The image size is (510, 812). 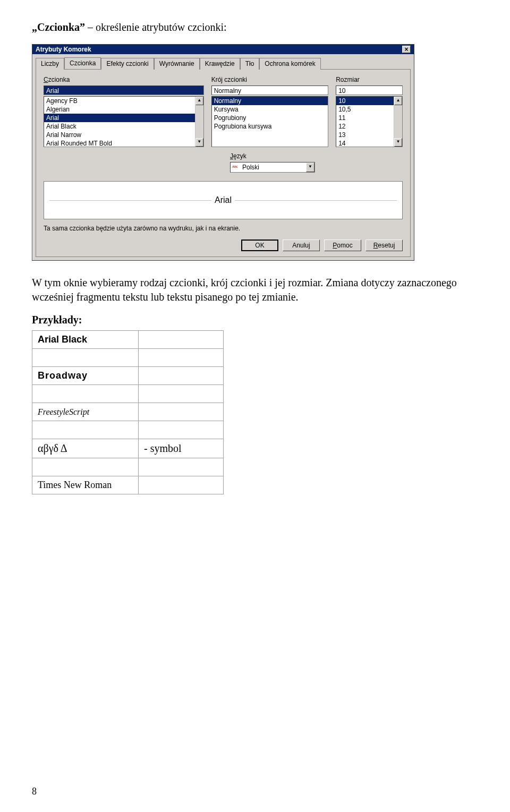 I want to click on examples-heading: Przykłady:, so click(x=255, y=320).